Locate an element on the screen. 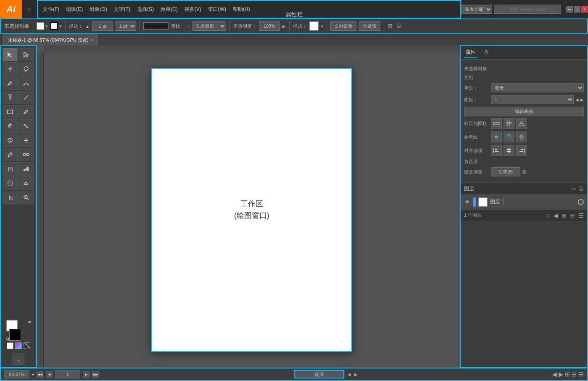 Image resolution: width=588 pixels, height=381 pixels. fill-arrow: ▾ is located at coordinates (47, 26).